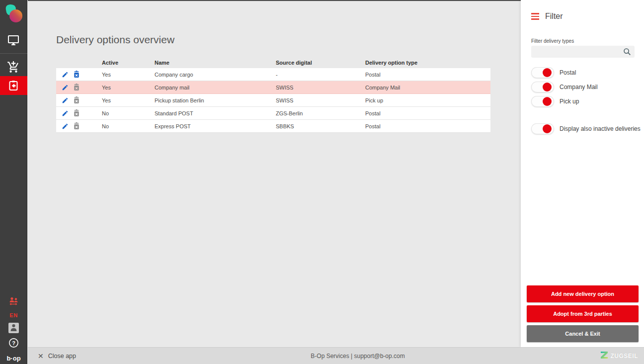 Image resolution: width=644 pixels, height=364 pixels. What do you see at coordinates (273, 88) in the screenshot?
I see `table-row: YesCompany mailSWISSCompany Mail` at bounding box center [273, 88].